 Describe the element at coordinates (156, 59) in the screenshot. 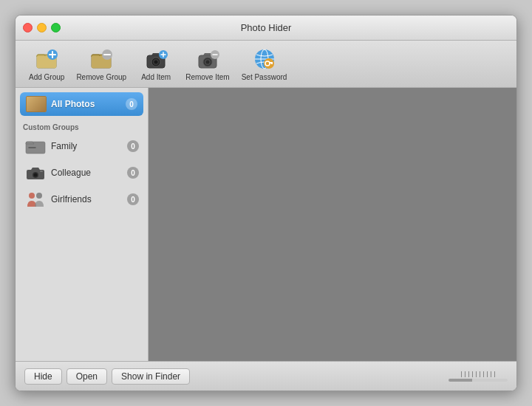

I see `add-item-icon` at that location.